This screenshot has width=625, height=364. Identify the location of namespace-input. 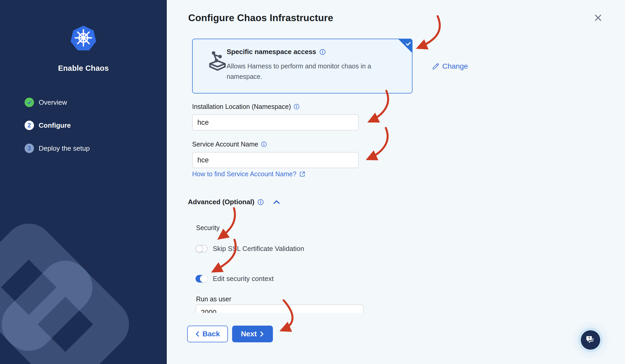
(276, 122).